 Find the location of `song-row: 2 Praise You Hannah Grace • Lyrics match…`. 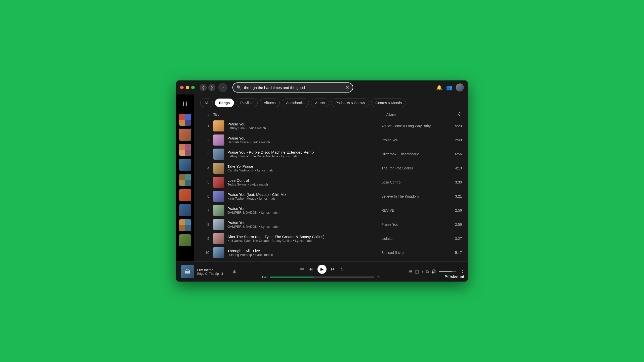

song-row: 2 Praise You Hannah Grace • Lyrics match… is located at coordinates (331, 140).